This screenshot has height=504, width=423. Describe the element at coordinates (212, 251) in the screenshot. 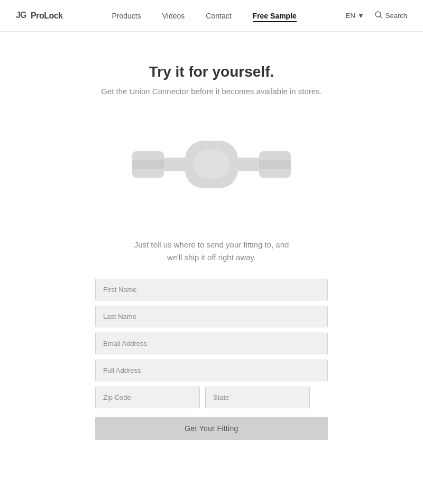

I see `form-description: Just tell us where to send your fitting …` at that location.